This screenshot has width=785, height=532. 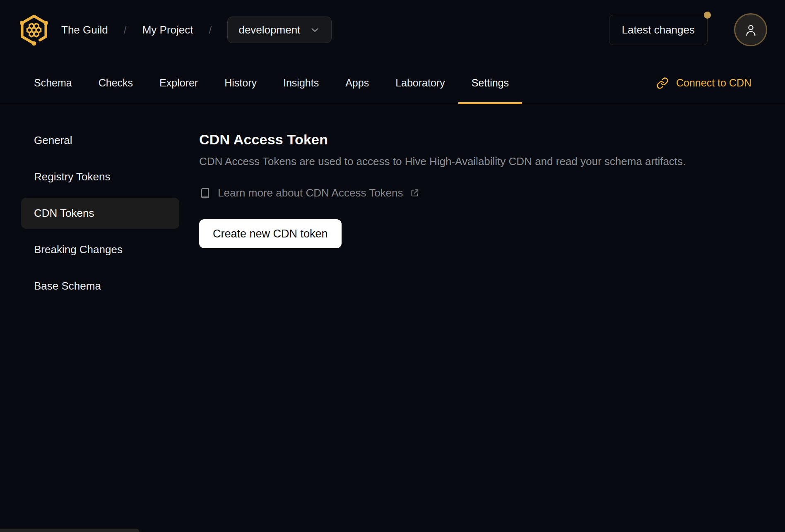 I want to click on header-right: Latest changes, so click(x=688, y=30).